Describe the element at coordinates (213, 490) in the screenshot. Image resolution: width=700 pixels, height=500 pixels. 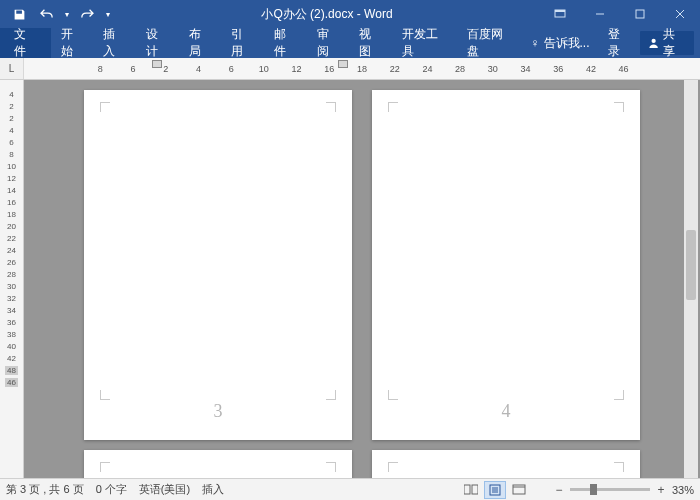
I see `status-insert-mode: 插入` at that location.